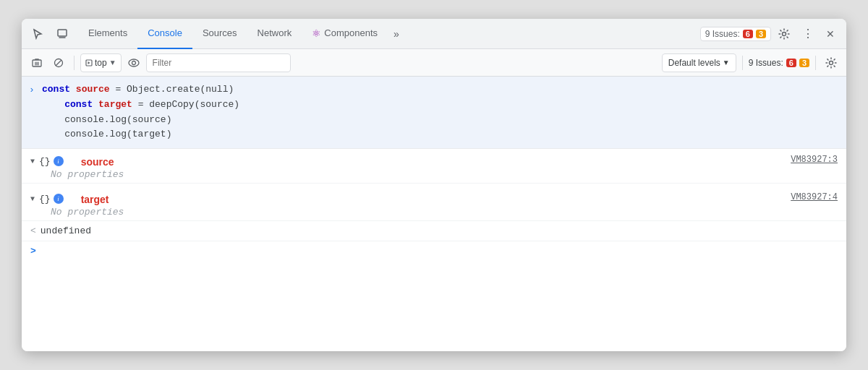 Image resolution: width=868 pixels, height=370 pixels. What do you see at coordinates (830, 34) in the screenshot?
I see `close-btn: ✕` at bounding box center [830, 34].